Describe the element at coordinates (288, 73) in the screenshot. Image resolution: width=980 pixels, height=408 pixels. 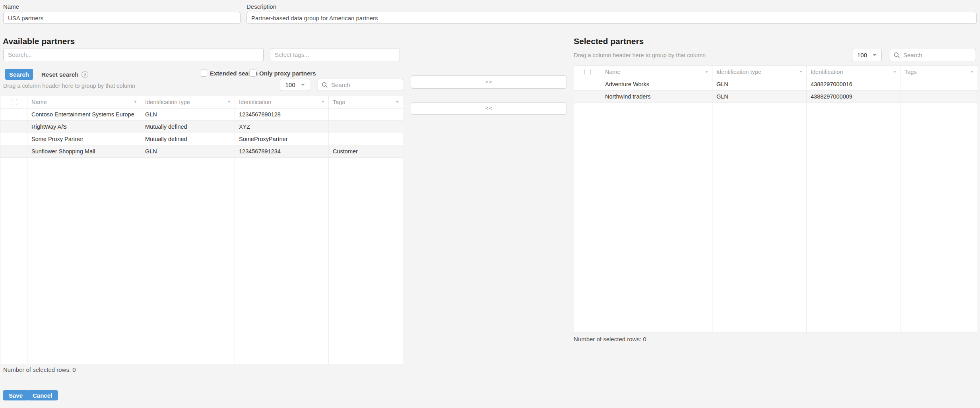
I see `only-proxy-partners-label: Only proxy partners` at that location.